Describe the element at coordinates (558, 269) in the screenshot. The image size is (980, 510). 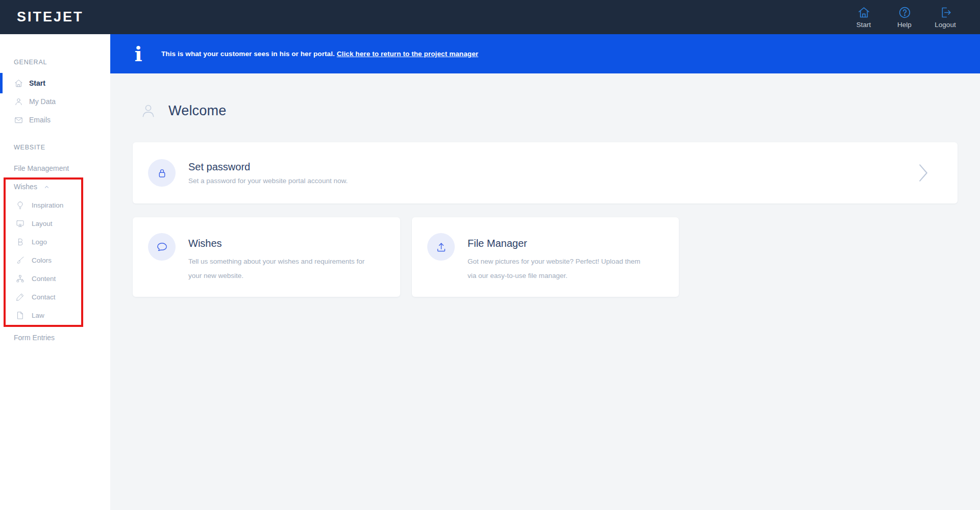
I see `card-description: Got new pictures for your website? Perfe…` at that location.